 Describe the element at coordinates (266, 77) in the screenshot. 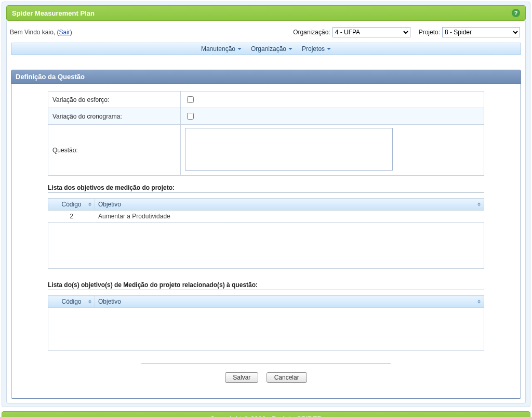

I see `panel-title: Definição da Questão` at that location.